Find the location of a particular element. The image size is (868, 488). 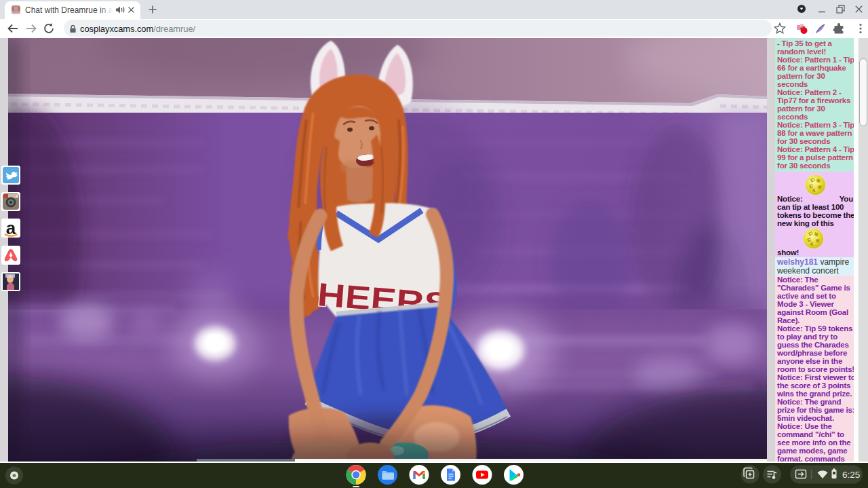

svg-text: 6:25 is located at coordinates (851, 475).